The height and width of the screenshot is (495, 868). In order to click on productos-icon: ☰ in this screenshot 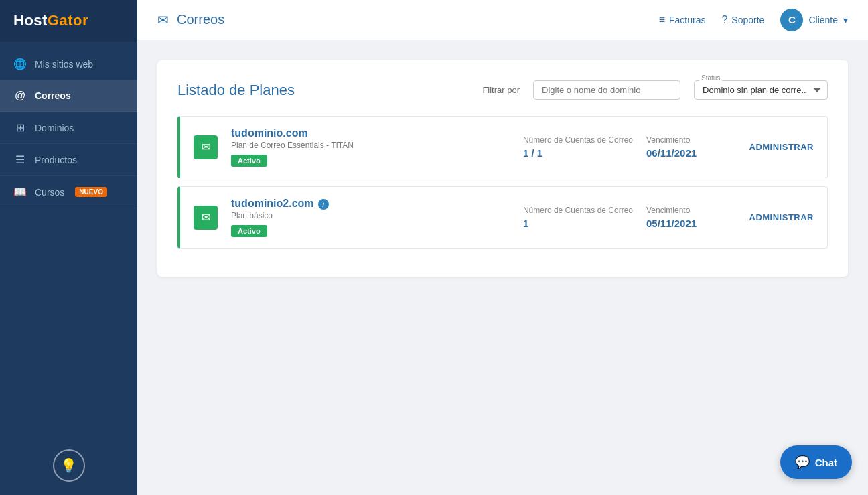, I will do `click(20, 159)`.